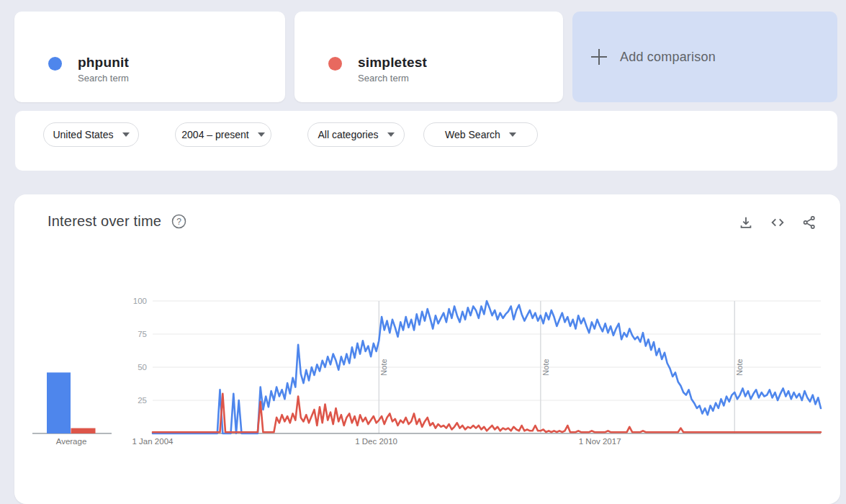 This screenshot has height=504, width=846. Describe the element at coordinates (143, 334) in the screenshot. I see `svg-text: 75` at that location.